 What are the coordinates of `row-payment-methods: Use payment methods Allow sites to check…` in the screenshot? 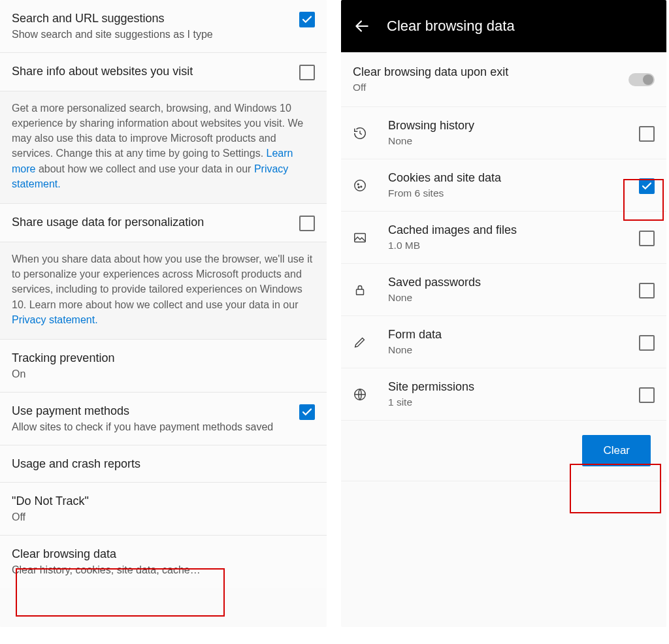 It's located at (163, 419).